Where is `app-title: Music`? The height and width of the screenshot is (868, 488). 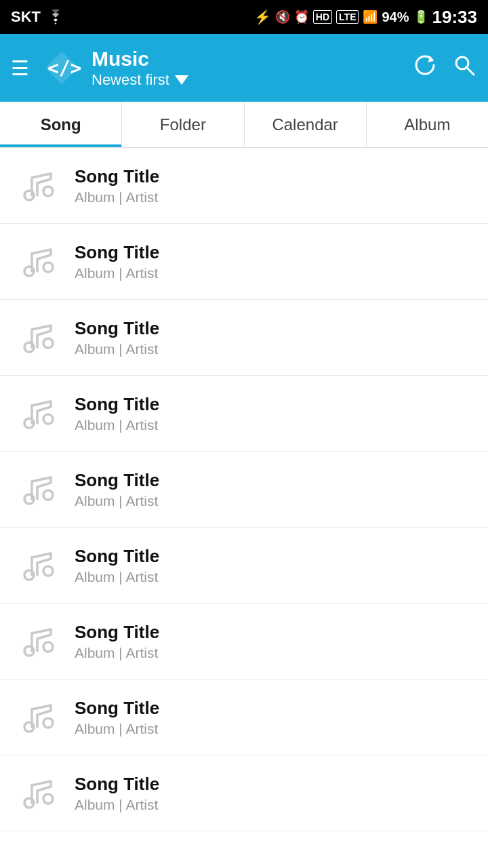
app-title: Music is located at coordinates (247, 59).